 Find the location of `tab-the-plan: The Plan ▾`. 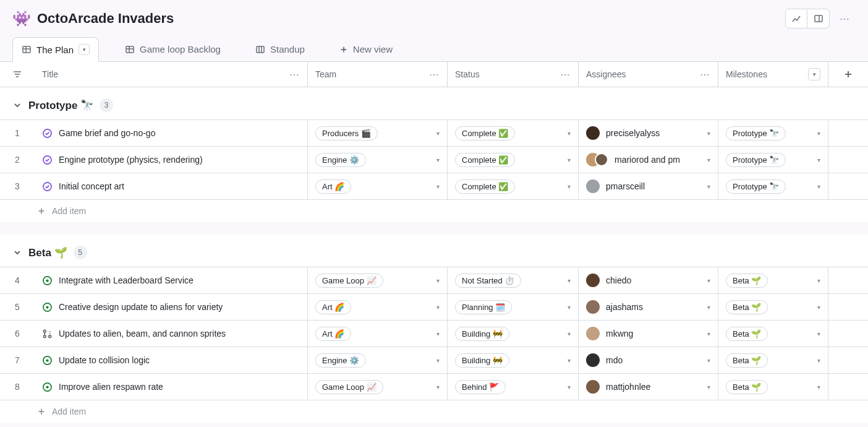

tab-the-plan: The Plan ▾ is located at coordinates (56, 50).